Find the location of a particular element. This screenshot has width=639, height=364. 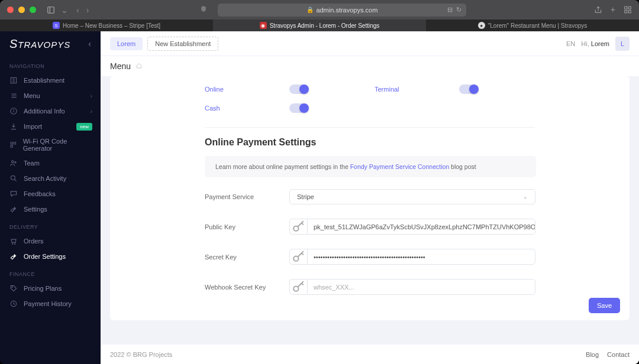

home-icon is located at coordinates (139, 66).